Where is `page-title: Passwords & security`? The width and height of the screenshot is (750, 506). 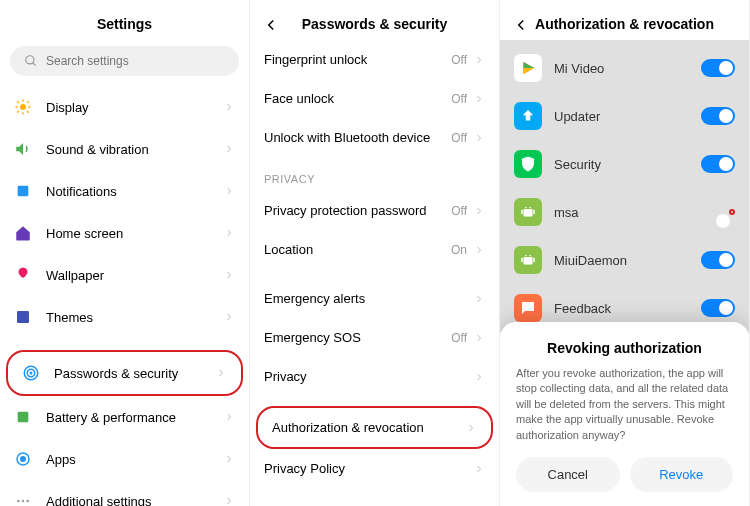
page-title: Passwords & security is located at coordinates (375, 24).